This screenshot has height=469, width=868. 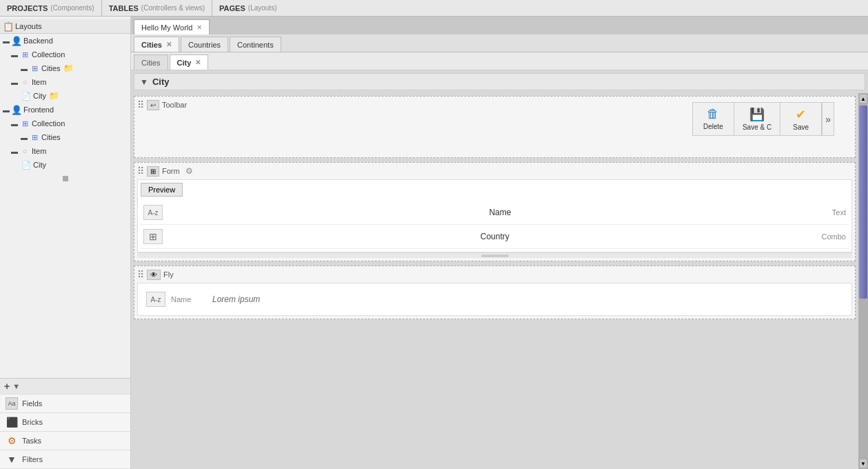 What do you see at coordinates (236, 299) in the screenshot?
I see `fly-field-value: Lorem ipsum` at bounding box center [236, 299].